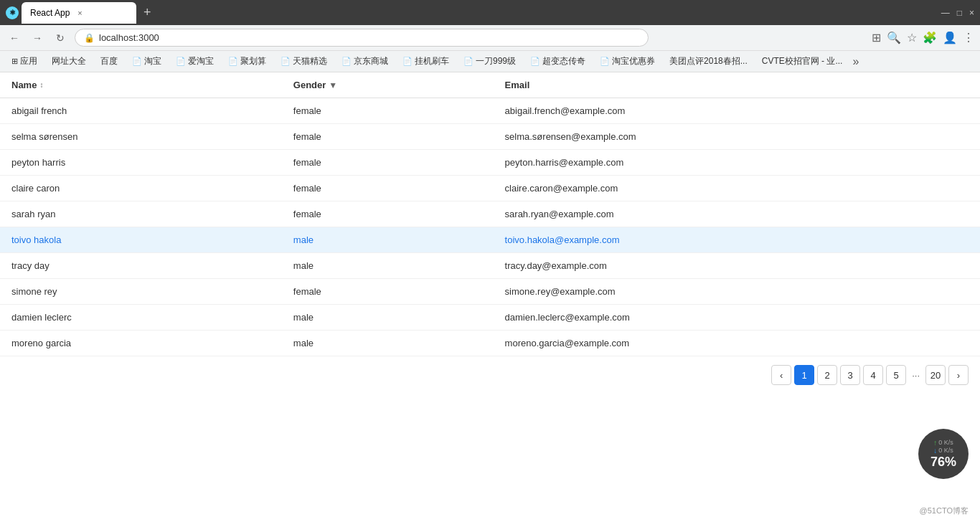  What do you see at coordinates (37, 38) in the screenshot?
I see `forward-button: →` at bounding box center [37, 38].